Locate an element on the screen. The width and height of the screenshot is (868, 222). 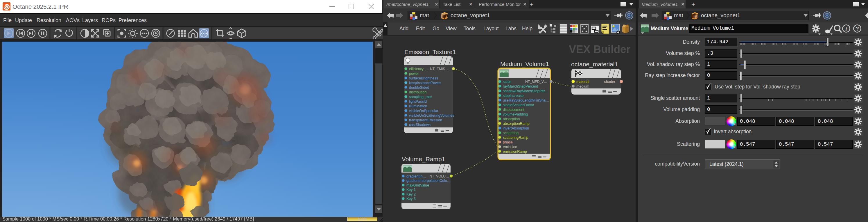
svg-text: distribution is located at coordinates (418, 92).